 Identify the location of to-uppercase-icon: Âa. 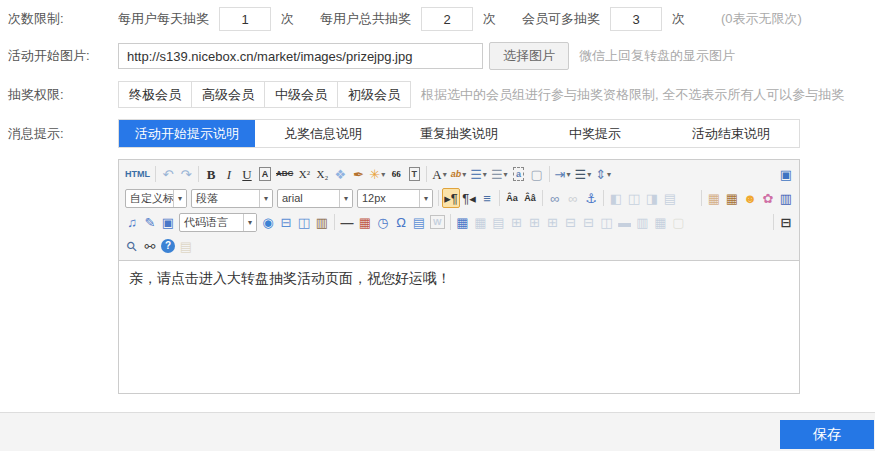
(512, 198).